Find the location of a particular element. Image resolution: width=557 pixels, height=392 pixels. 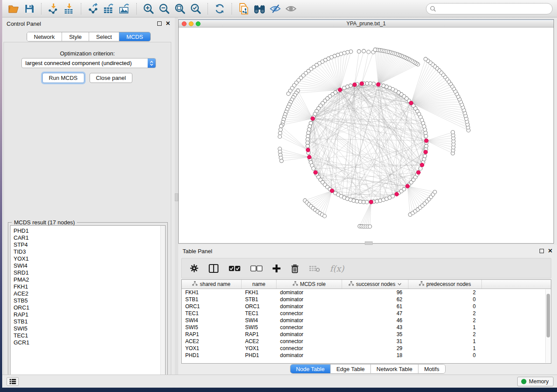

mcds-result-item: PMA2 is located at coordinates (89, 280).